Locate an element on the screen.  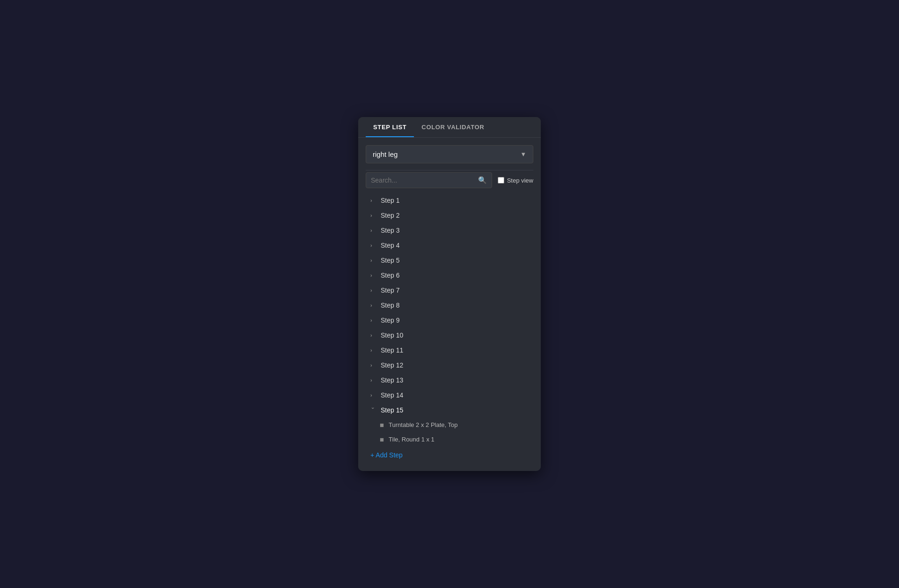
step-label: Step 7 is located at coordinates (390, 290).